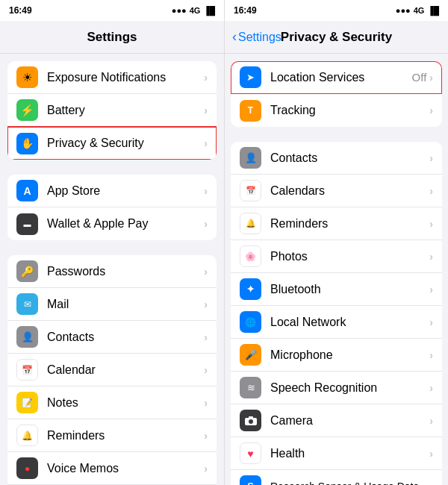  Describe the element at coordinates (251, 454) in the screenshot. I see `health-icon: ♥` at that location.